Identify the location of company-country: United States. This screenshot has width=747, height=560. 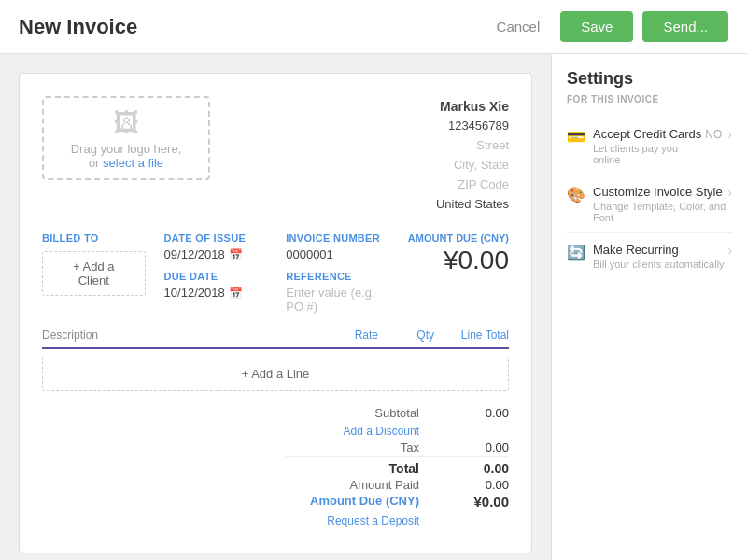
(472, 205).